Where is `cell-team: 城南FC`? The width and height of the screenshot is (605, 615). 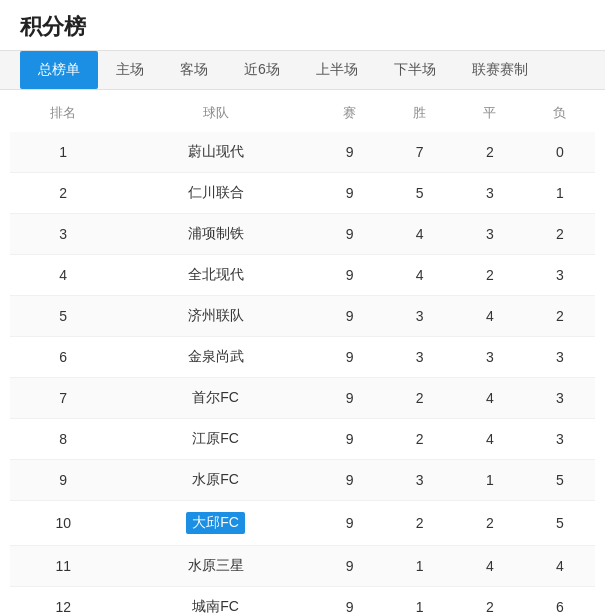
cell-team: 城南FC is located at coordinates (216, 602).